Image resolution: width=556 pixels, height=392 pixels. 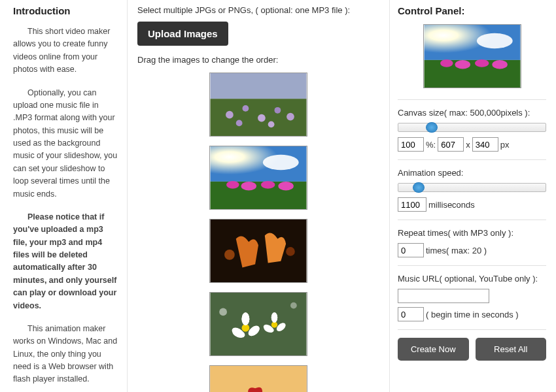 I want to click on drag-instruction: Drag the images to change the order:, so click(x=258, y=60).